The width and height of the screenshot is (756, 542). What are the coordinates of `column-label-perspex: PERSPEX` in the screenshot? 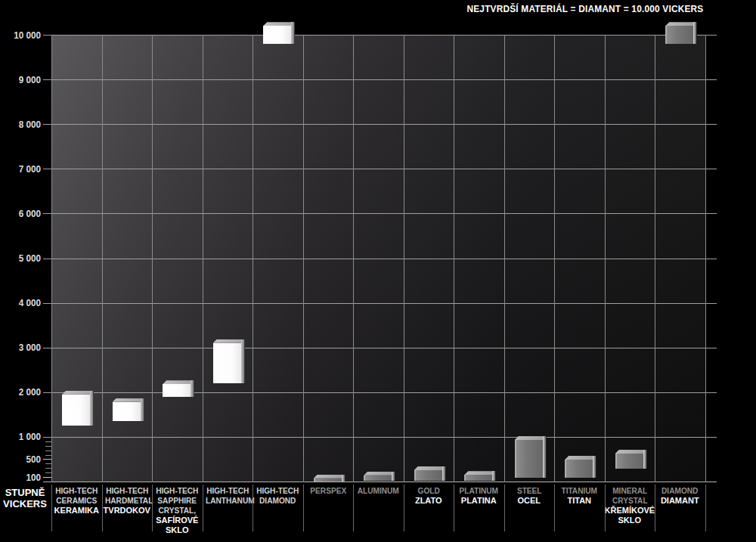 It's located at (328, 491).